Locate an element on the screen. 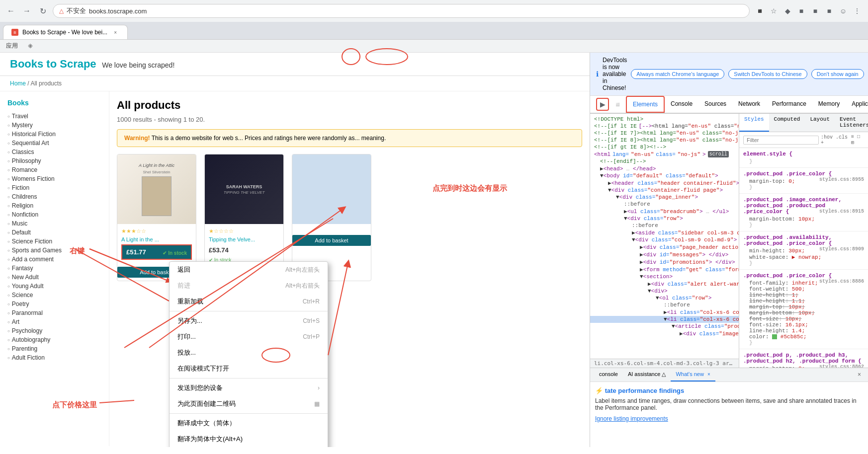 The height and width of the screenshot is (454, 868). cat-fantasy: Fantasy is located at coordinates (55, 268).